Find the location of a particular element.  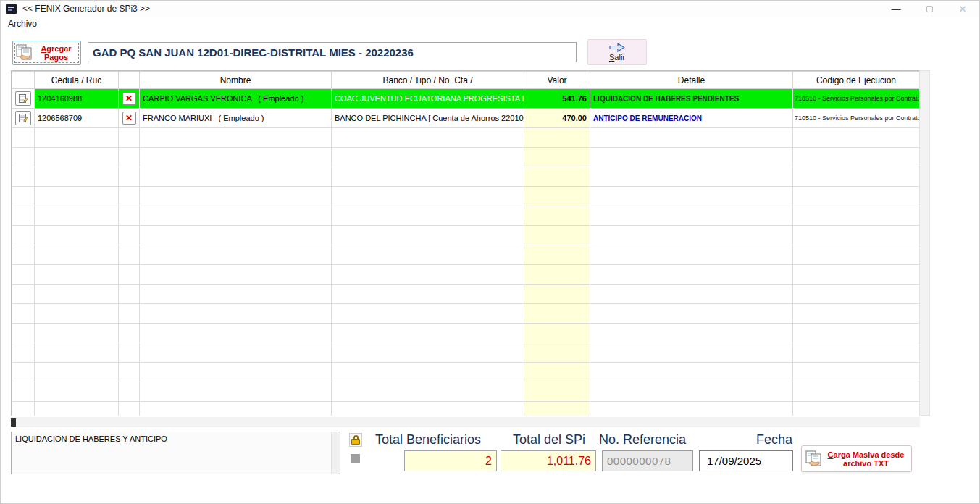

header-valor: Valor is located at coordinates (558, 80).